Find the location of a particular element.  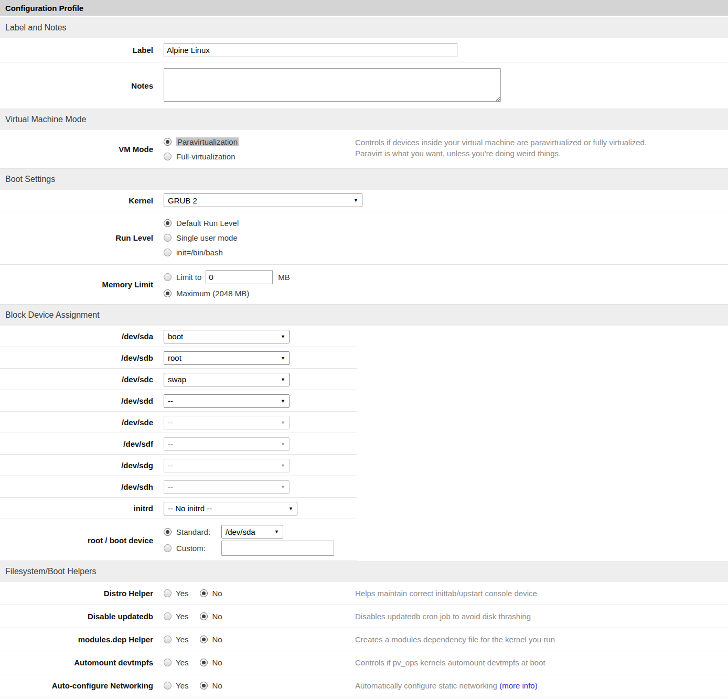

radio-label: Single user mode is located at coordinates (207, 238).